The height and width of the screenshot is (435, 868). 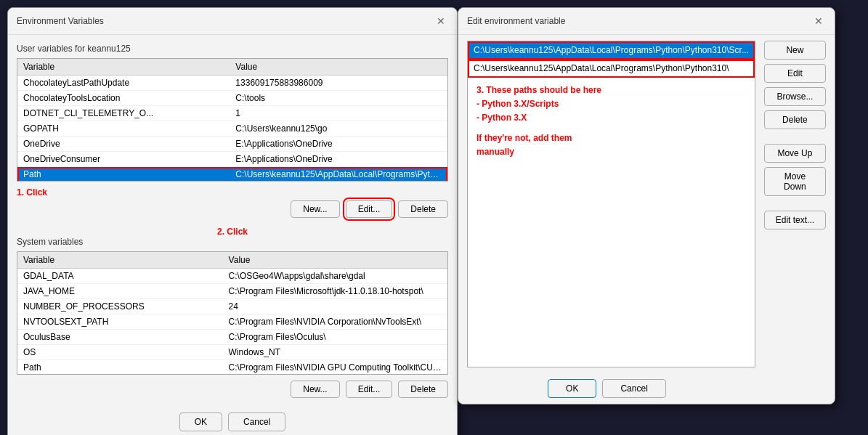 What do you see at coordinates (232, 129) in the screenshot?
I see `user-table-row: GOPATHC:\Users\keannu125\go` at bounding box center [232, 129].